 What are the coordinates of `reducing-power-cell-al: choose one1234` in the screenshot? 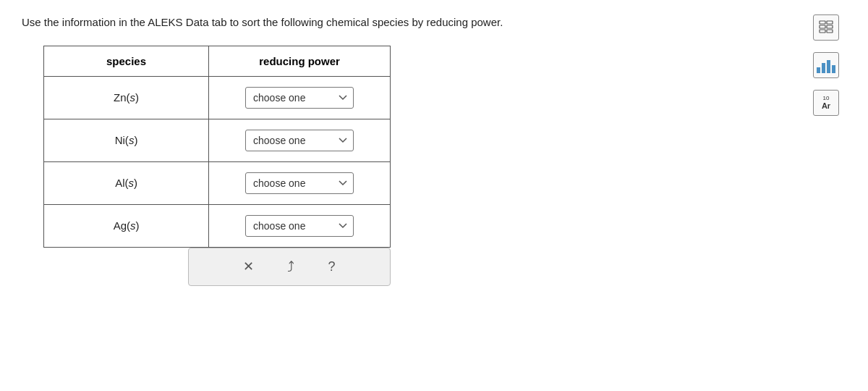 It's located at (299, 182).